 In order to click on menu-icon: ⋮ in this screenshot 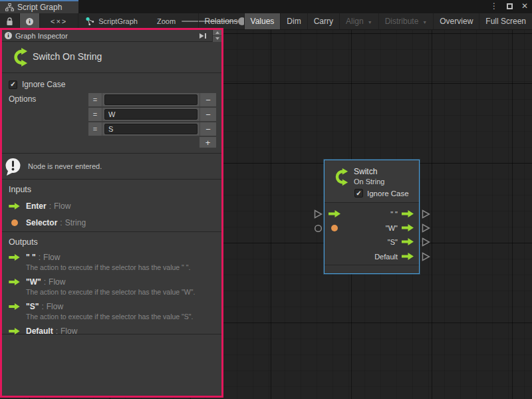, I will do `click(494, 6)`.